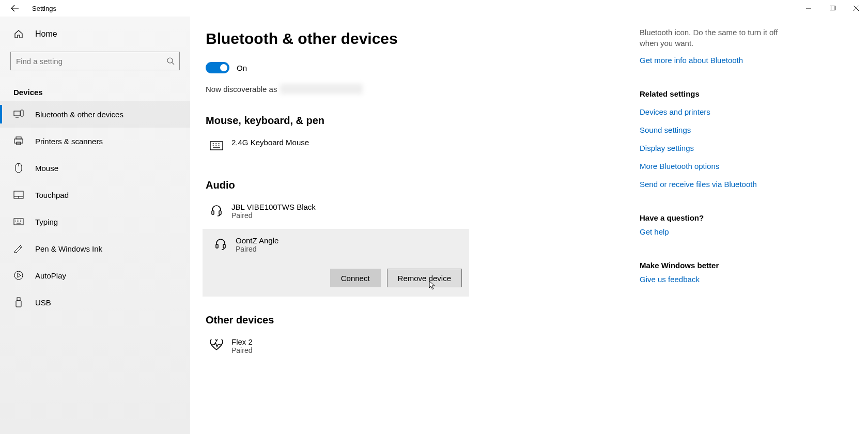  Describe the element at coordinates (337, 247) in the screenshot. I see `audio-list: JBL VIBE100TWS Black Paired OontZ Angle …` at that location.